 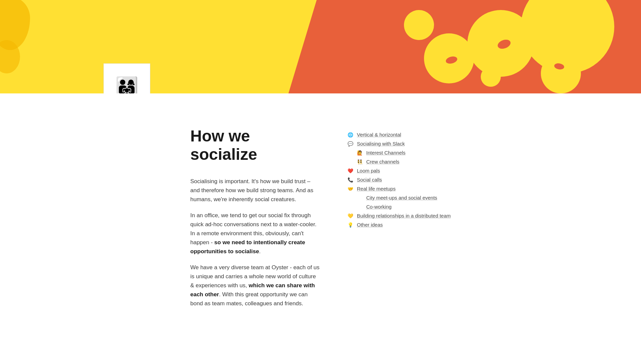 What do you see at coordinates (256, 145) in the screenshot?
I see `page-title: How we socialize` at bounding box center [256, 145].